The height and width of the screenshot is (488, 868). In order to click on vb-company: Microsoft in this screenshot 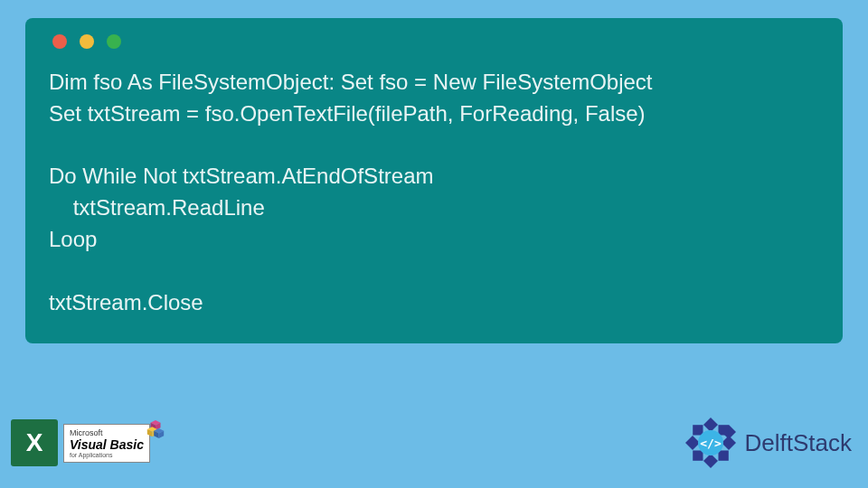, I will do `click(107, 433)`.